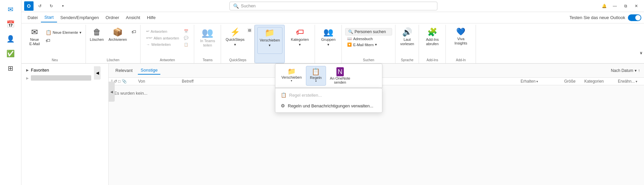  What do you see at coordinates (163, 31) in the screenshot?
I see `antworten-button: ↩ Antworten` at bounding box center [163, 31].